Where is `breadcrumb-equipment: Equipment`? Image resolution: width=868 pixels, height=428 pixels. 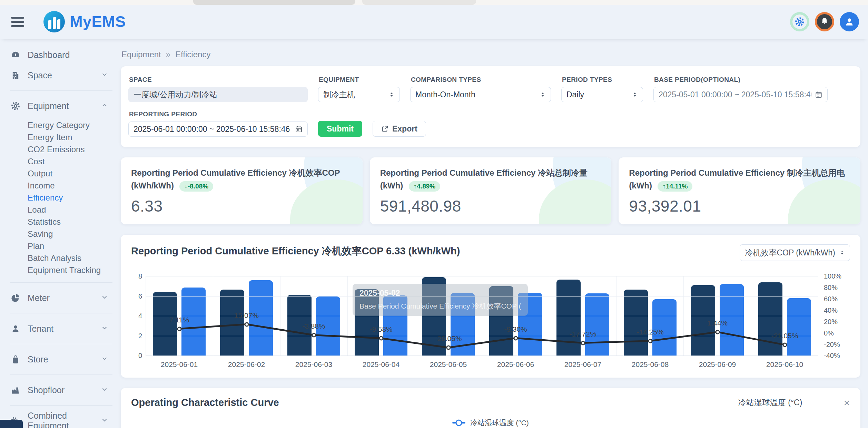 breadcrumb-equipment: Equipment is located at coordinates (141, 55).